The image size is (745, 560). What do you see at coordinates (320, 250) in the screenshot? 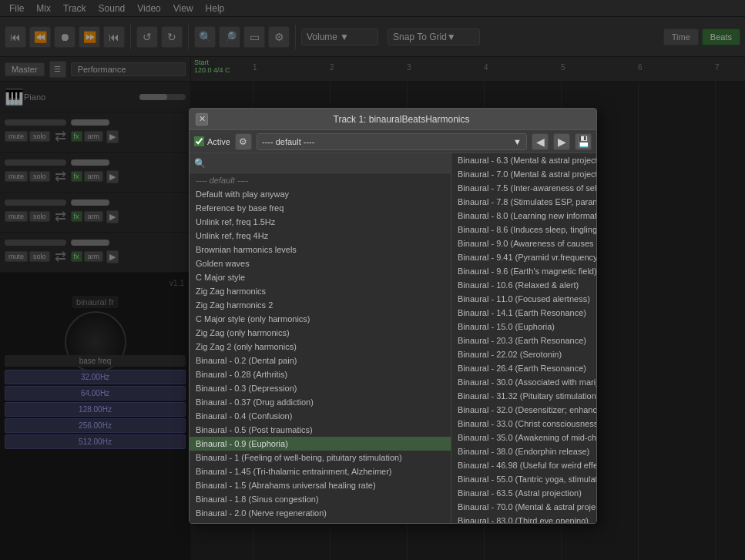
I see `list-item: Brownian harmonics levels` at bounding box center [320, 250].